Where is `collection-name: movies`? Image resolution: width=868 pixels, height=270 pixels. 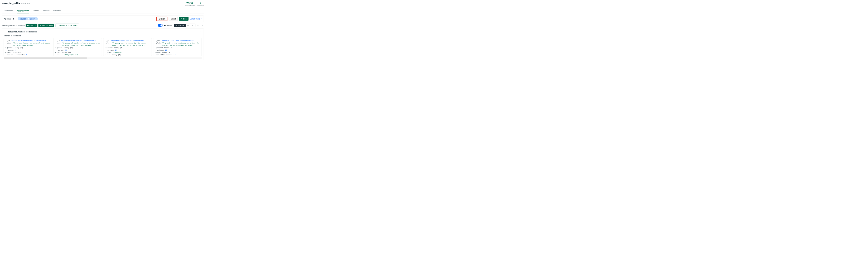
collection-name: movies is located at coordinates (26, 3).